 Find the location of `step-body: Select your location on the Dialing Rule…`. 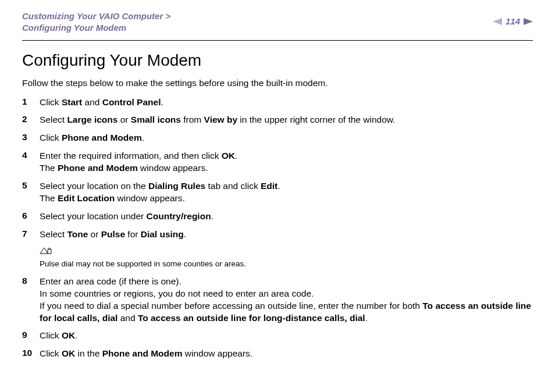

step-body: Select your location on the Dialing Rule… is located at coordinates (286, 193).